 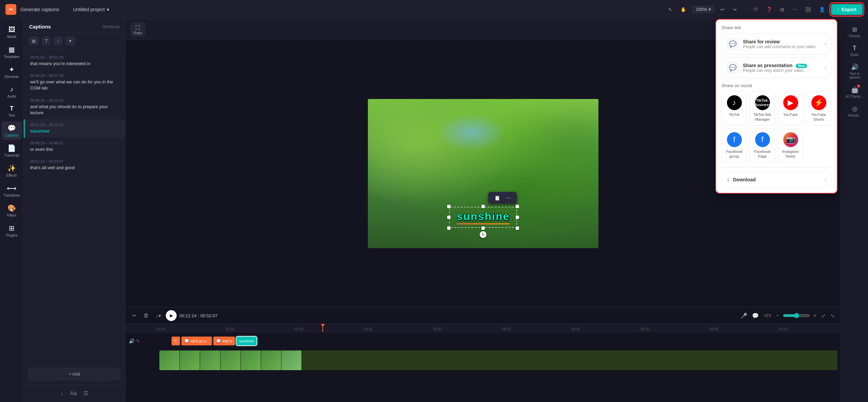 What do you see at coordinates (75, 107) in the screenshot?
I see `caption-item-2: 00:08:15 – 00:10:23 and what you should …` at bounding box center [75, 107].